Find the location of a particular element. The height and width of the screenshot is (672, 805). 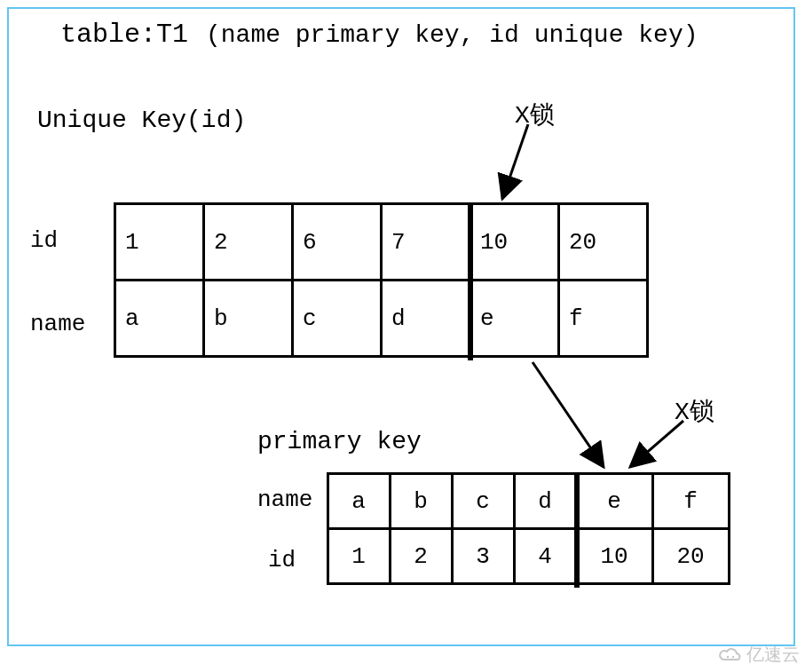

table1-cell: 2 is located at coordinates (249, 242).